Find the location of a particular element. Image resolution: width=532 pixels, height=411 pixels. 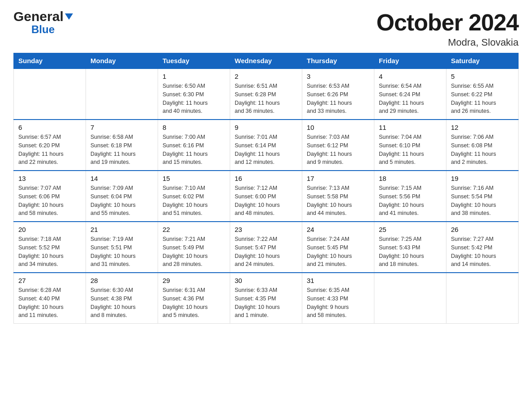

day-number: 28 is located at coordinates (122, 280).